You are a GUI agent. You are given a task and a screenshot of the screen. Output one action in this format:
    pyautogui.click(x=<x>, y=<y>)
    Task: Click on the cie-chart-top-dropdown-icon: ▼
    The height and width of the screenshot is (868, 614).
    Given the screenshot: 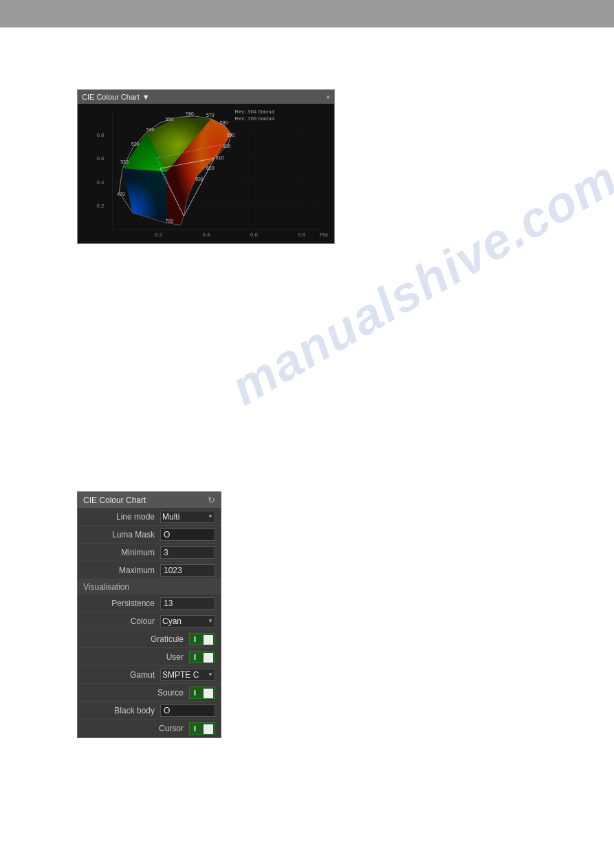 What is the action you would take?
    pyautogui.click(x=146, y=97)
    